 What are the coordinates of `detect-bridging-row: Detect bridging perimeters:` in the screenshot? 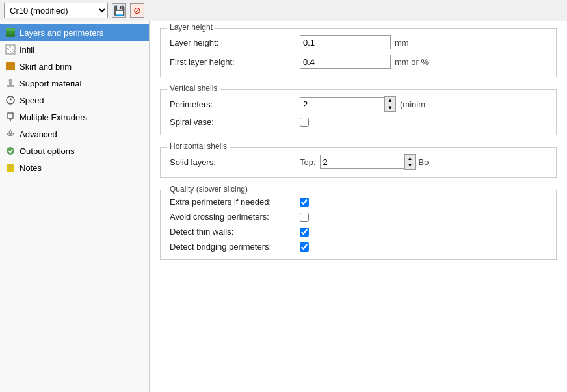 It's located at (358, 247).